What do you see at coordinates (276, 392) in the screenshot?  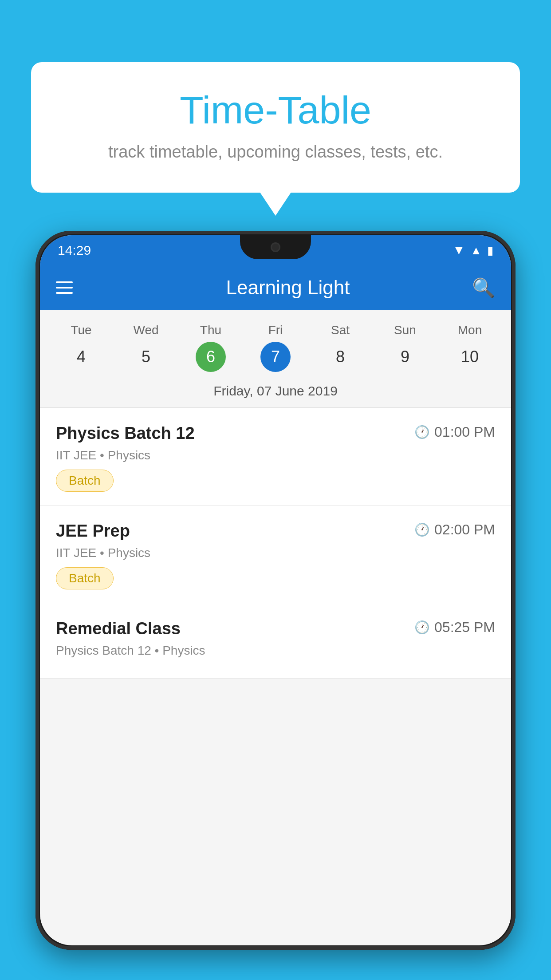 I see `selected-date-label: Friday, 07 June 2019` at bounding box center [276, 392].